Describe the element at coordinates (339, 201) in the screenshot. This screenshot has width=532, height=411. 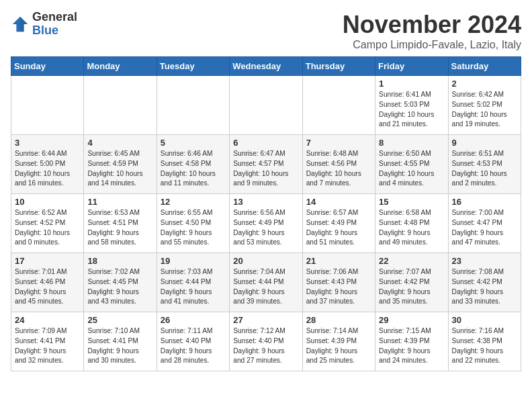
I see `day-number: 14` at that location.